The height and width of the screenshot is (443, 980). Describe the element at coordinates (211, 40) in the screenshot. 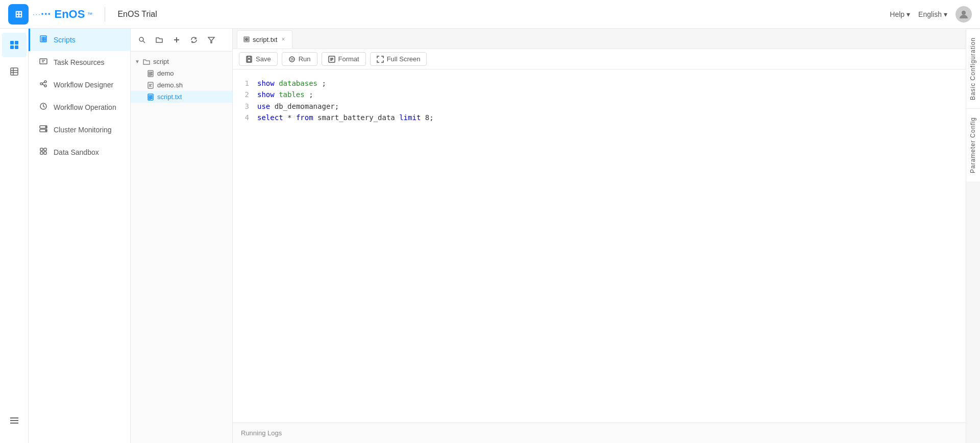

I see `filter-button` at that location.